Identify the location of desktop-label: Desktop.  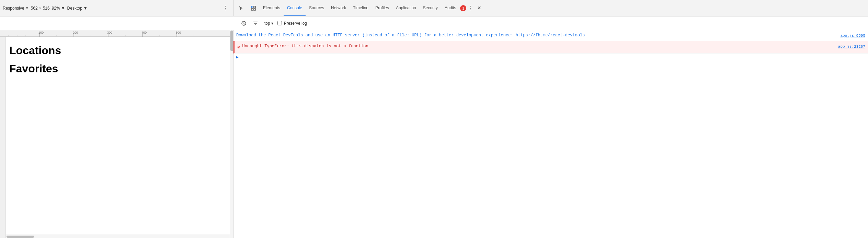
(75, 8).